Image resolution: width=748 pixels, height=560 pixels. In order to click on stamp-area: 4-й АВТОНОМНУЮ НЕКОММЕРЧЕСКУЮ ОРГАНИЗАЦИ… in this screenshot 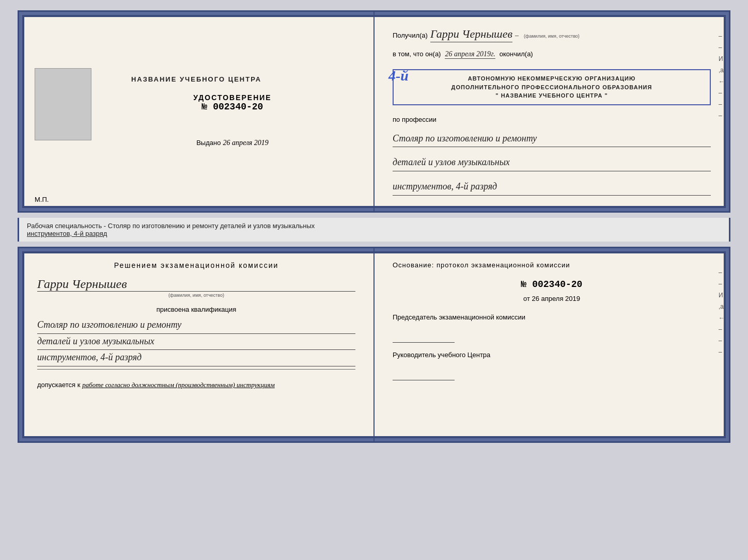, I will do `click(552, 87)`.